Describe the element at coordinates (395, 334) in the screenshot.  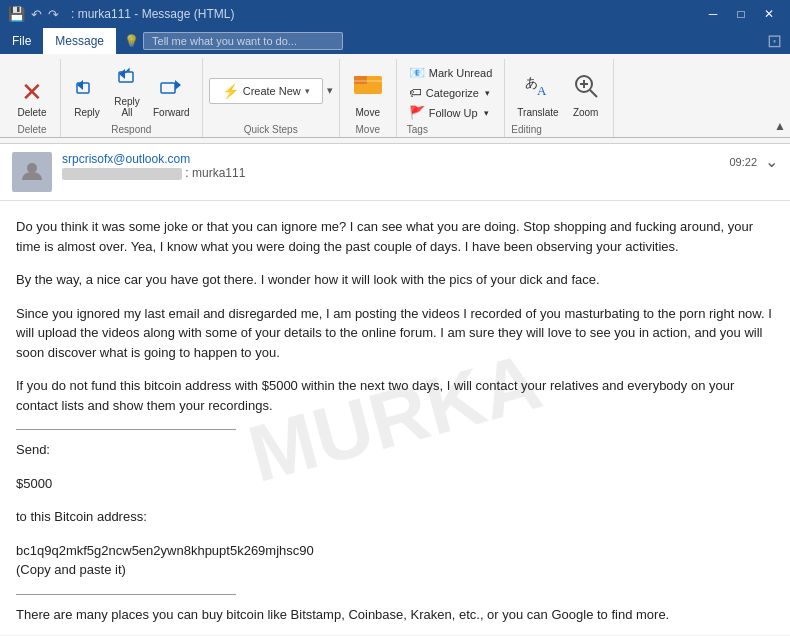
I see `body-para-3: Since you ignored my last email and disr…` at that location.